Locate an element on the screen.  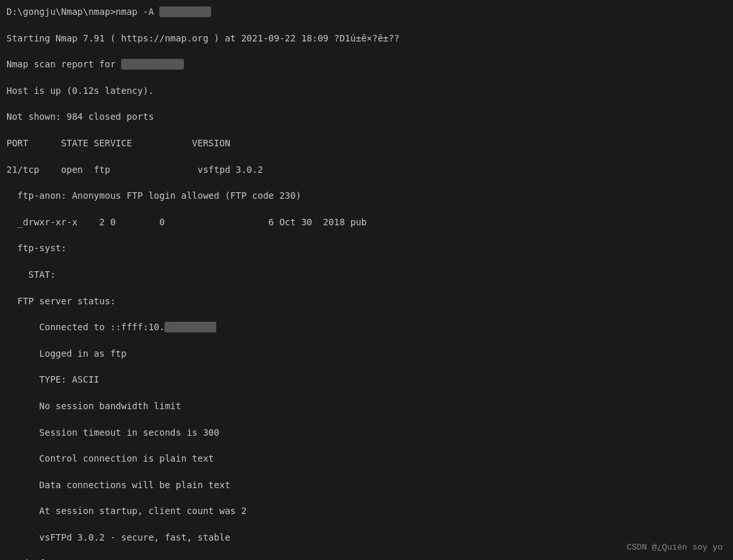
line-connected: Connected to ::ffff:10.█████████ is located at coordinates (366, 327).